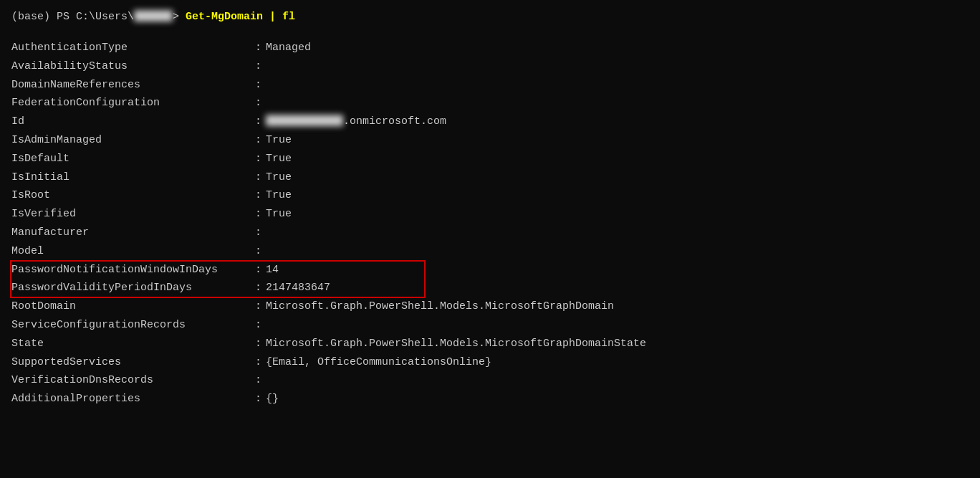  Describe the element at coordinates (241, 17) in the screenshot. I see `command-text: Get-MgDomain | fl` at that location.